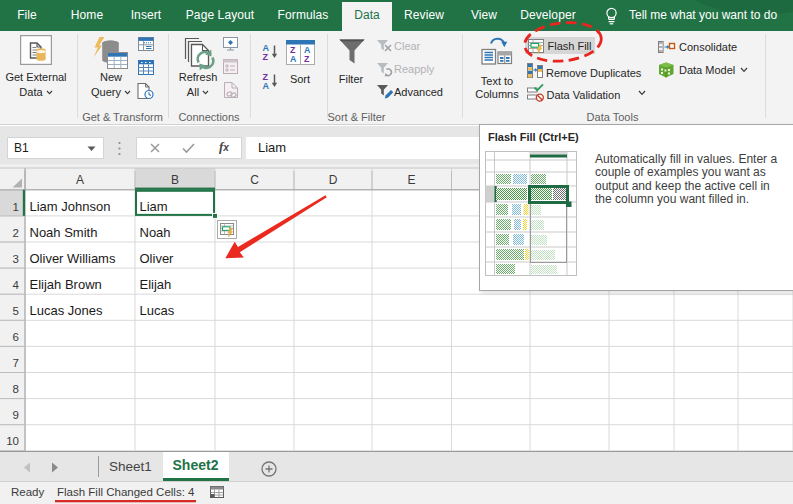 The height and width of the screenshot is (504, 793). I want to click on svg-text: B, so click(175, 180).